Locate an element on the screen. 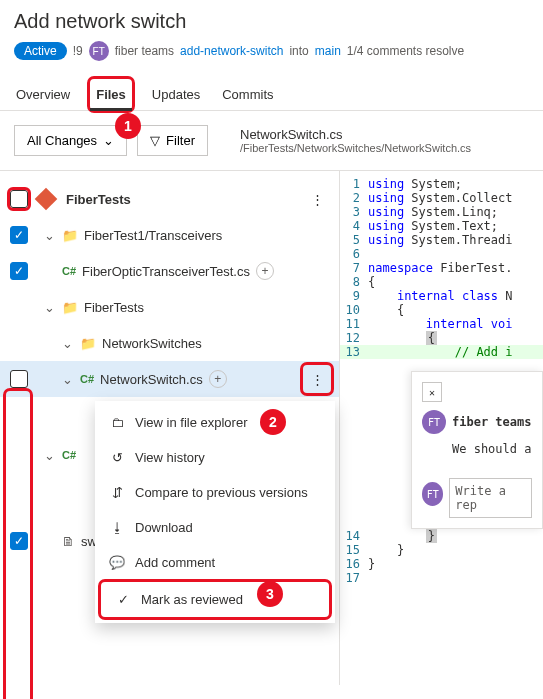 The height and width of the screenshot is (699, 543). context-menu: 🗀 View in file explorer ↺ View history ⇵… is located at coordinates (215, 512).